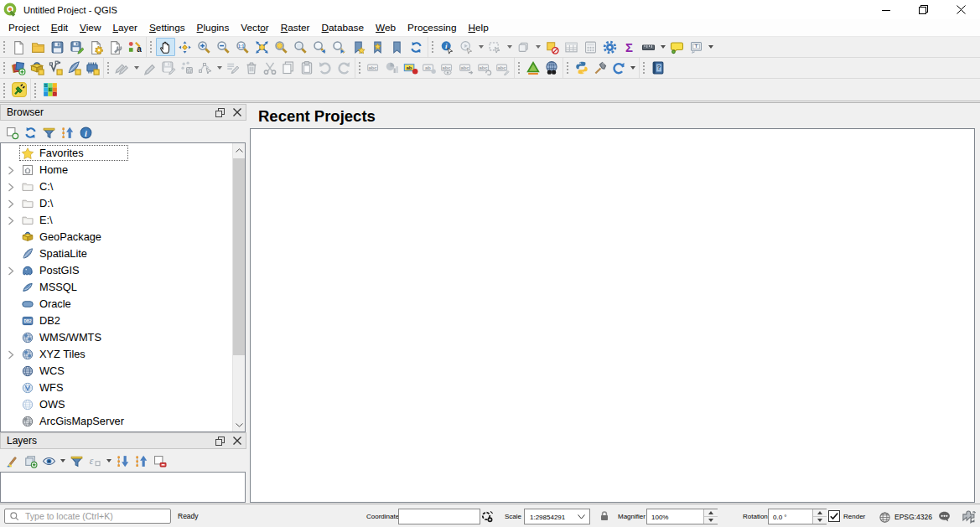  I want to click on open-layer-styling-button, so click(12, 461).